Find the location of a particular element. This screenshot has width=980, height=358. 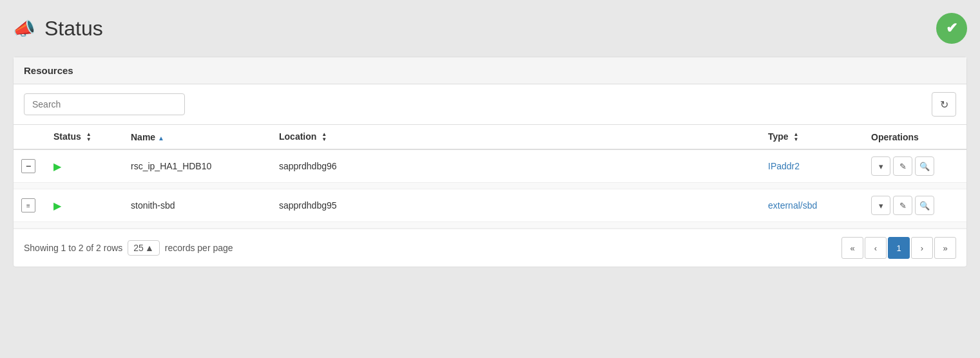

row2-dropdown-button: ▾ is located at coordinates (881, 205).